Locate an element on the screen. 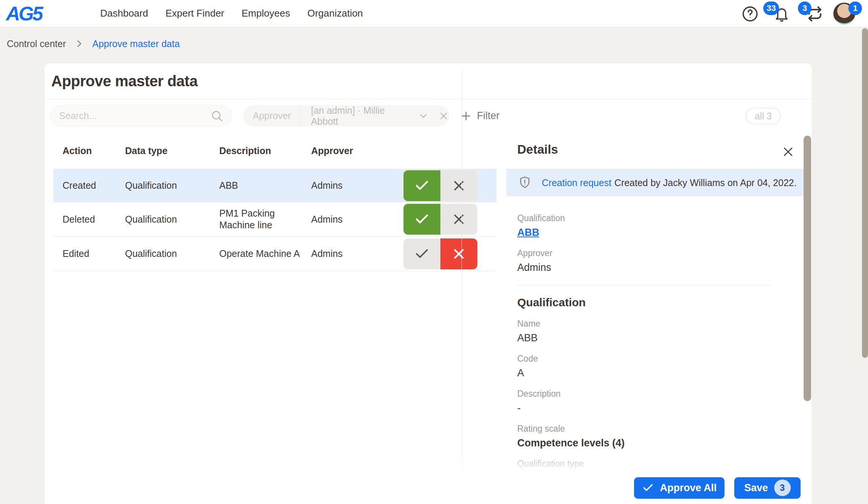 This screenshot has height=504, width=868. avatar-badge: 1 is located at coordinates (855, 8).